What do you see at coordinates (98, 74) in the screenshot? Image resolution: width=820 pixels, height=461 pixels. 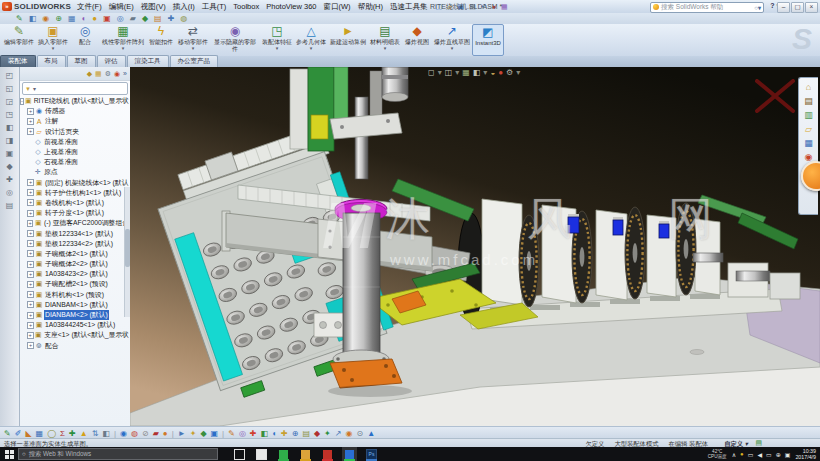 I see `panel-tab-icon: ▦` at bounding box center [98, 74].